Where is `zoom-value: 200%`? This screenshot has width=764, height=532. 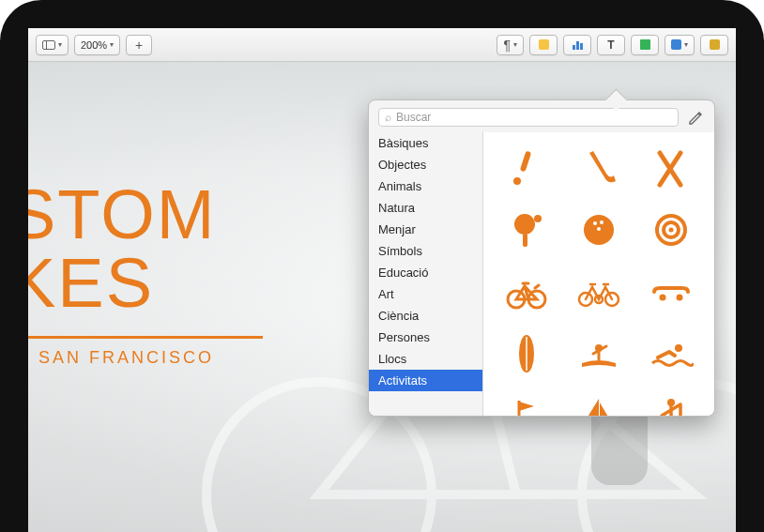
zoom-value: 200% is located at coordinates (94, 45).